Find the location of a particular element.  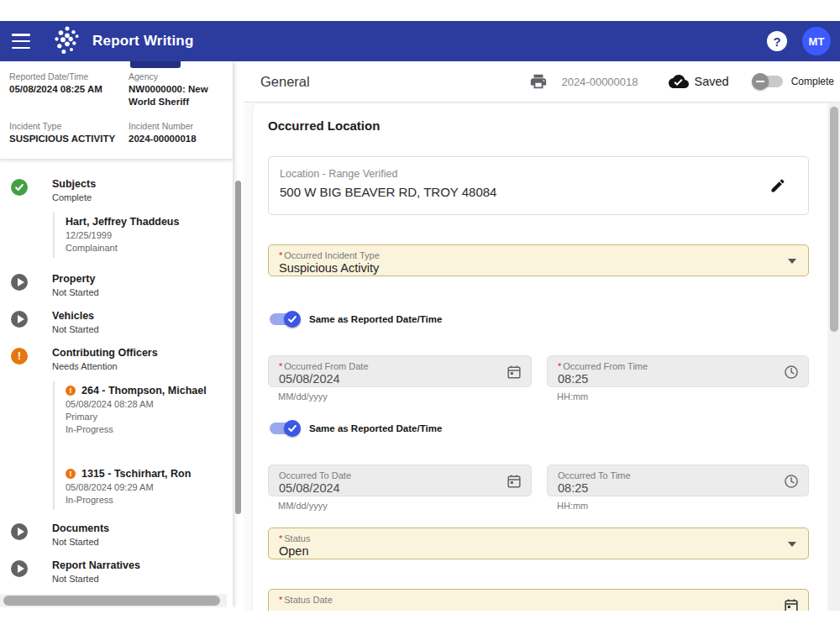

sidebar-vertical-scrollbar is located at coordinates (239, 348).